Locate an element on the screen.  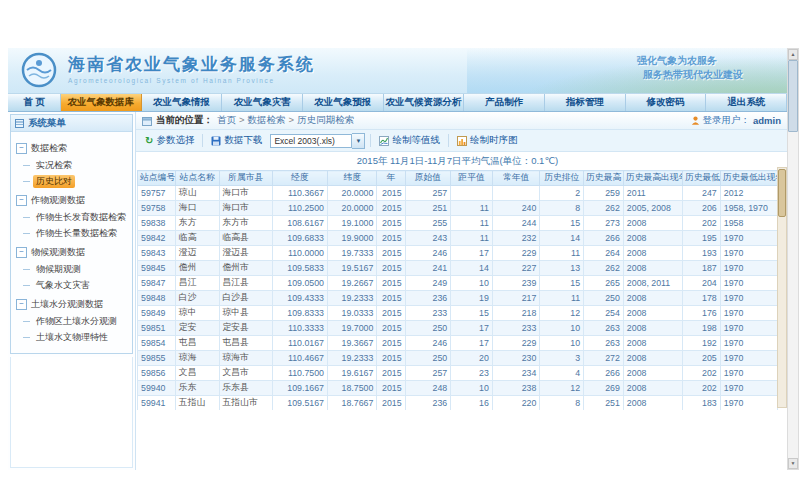
tree-group: −作物观测数据 is located at coordinates (72, 200).